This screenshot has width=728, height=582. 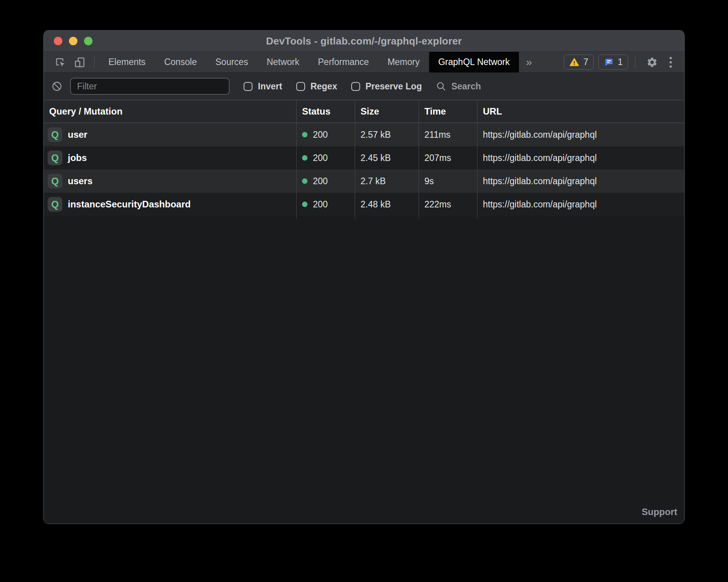 What do you see at coordinates (448, 204) in the screenshot?
I see `time-value: 222ms` at bounding box center [448, 204].